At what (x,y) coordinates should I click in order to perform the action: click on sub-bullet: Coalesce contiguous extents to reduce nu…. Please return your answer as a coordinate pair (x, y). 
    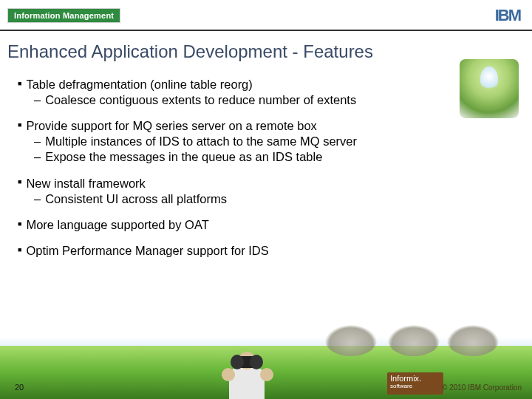
    Looking at the image, I should click on (274, 100).